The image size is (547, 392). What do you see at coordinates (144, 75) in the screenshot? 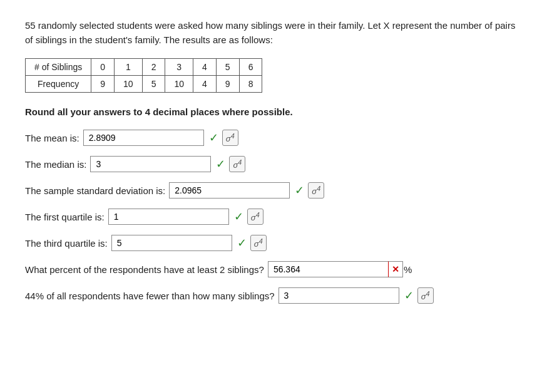
I see `data-table: # of Siblings0123456 Frequency910510498` at bounding box center [144, 75].